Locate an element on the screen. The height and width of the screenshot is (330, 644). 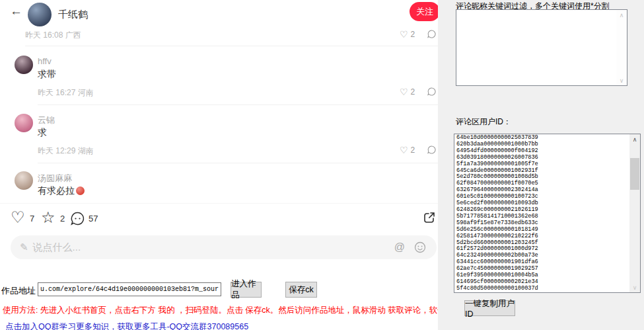
qq-group-link: 点击加入QQ群学习更多知识，获取更多工具-QQ交流群370089565 is located at coordinates (127, 325).